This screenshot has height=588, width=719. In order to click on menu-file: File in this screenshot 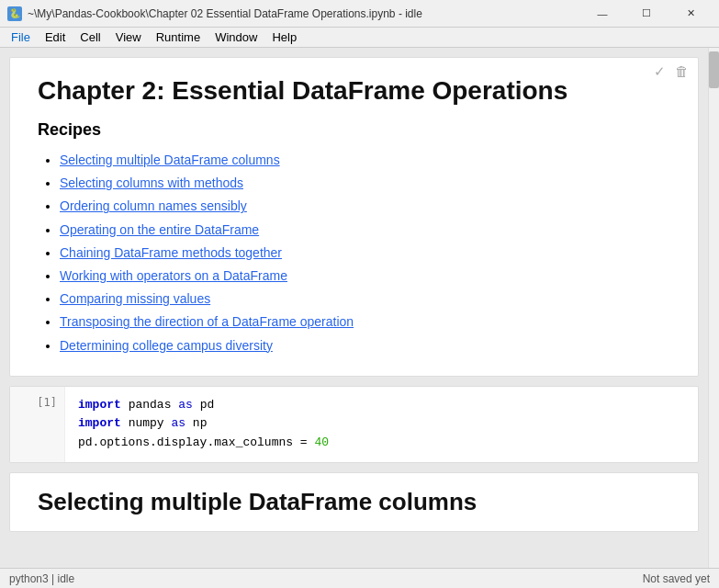, I will do `click(20, 37)`.